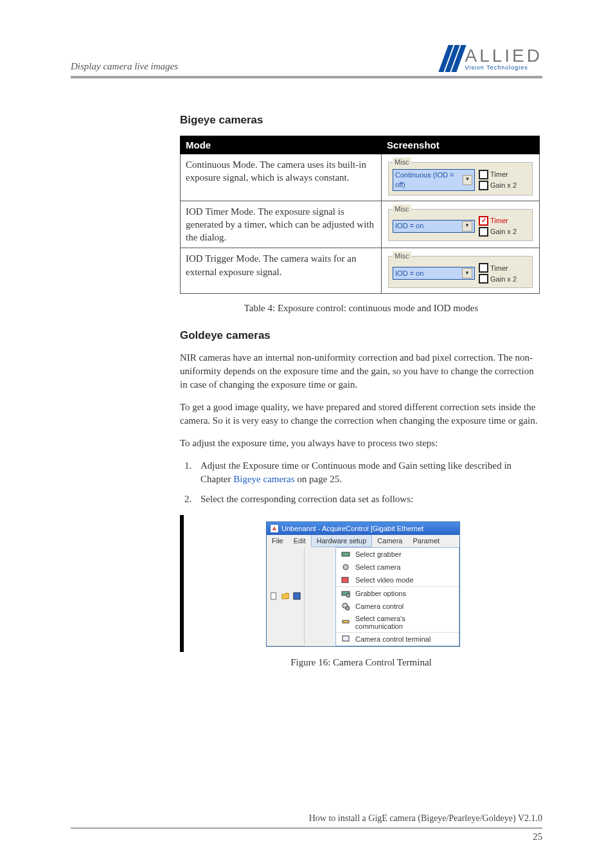 The height and width of the screenshot is (868, 613). What do you see at coordinates (346, 554) in the screenshot?
I see `grabber-icon` at bounding box center [346, 554].